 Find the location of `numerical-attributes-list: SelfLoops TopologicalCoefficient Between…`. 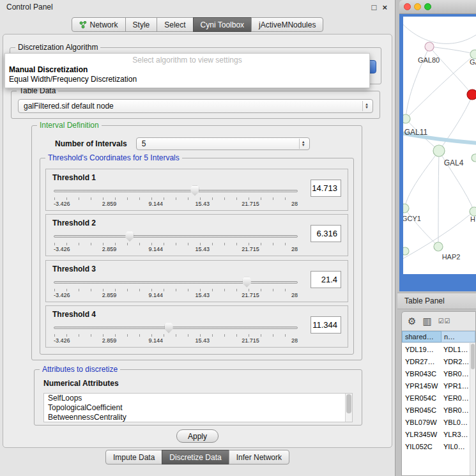

numerical-attributes-list: SelfLoops TopologicalCoefficient Between… is located at coordinates (198, 408).